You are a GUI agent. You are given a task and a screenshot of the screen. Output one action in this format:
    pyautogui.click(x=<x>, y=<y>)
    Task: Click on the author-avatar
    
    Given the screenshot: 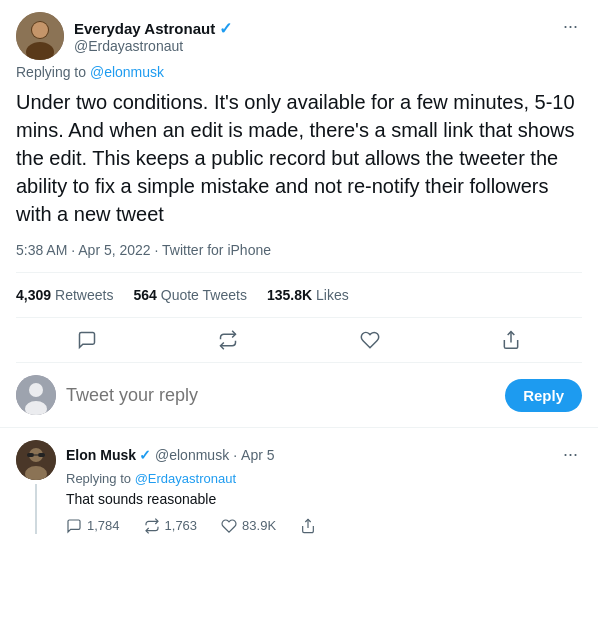 What is the action you would take?
    pyautogui.click(x=40, y=36)
    